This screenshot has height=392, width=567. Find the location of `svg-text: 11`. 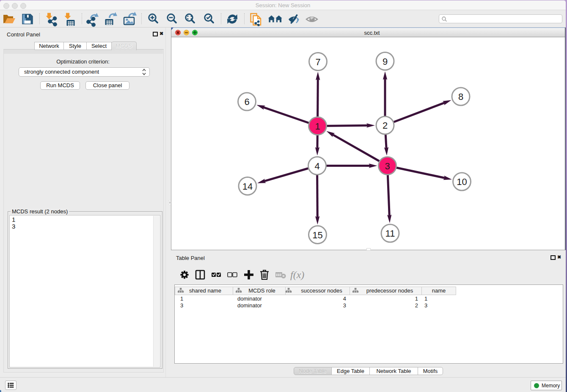

svg-text: 11 is located at coordinates (390, 234).